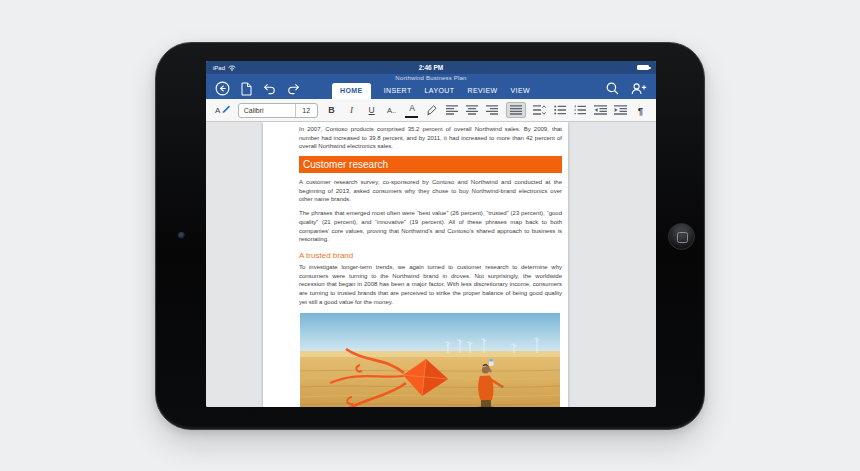 The image size is (860, 471). What do you see at coordinates (270, 89) in the screenshot?
I see `undo-button` at bounding box center [270, 89].